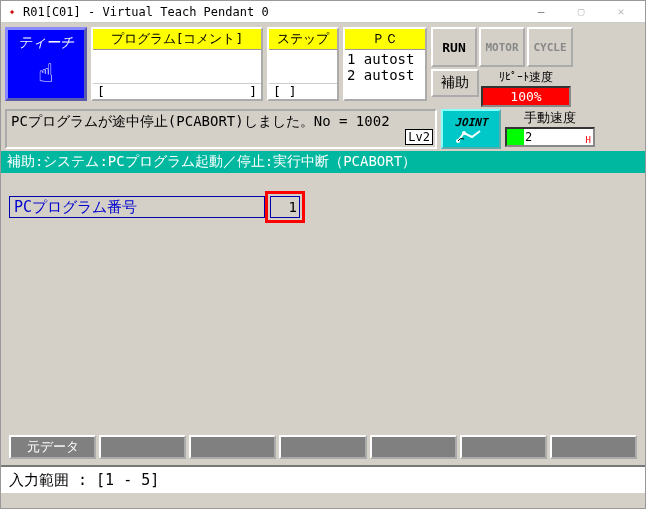  Describe the element at coordinates (526, 78) in the screenshot. I see `repeat-speed-label: ﾘﾋﾟｰﾄ速度` at that location.